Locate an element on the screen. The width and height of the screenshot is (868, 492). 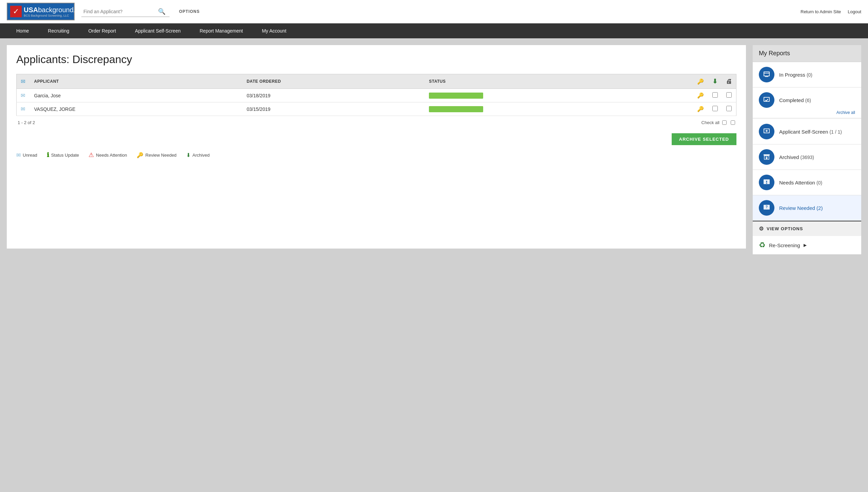
view-options-section: ⚙ VIEW OPTIONS is located at coordinates (807, 229).